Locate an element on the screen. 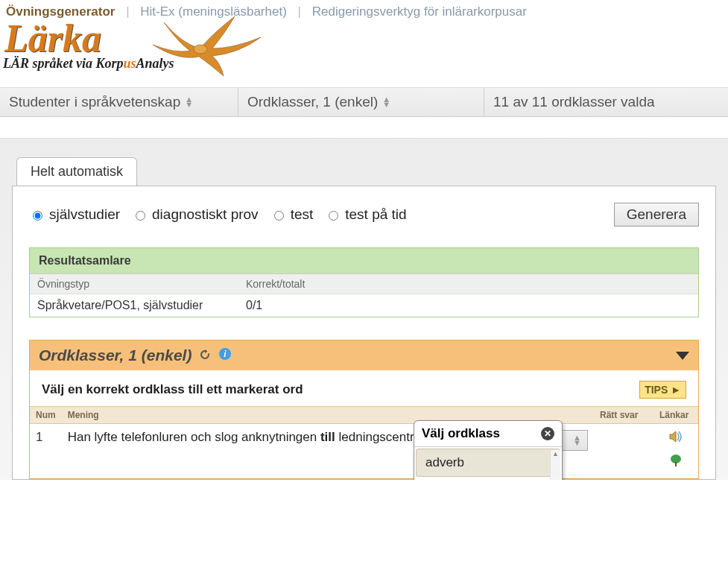 This screenshot has height=570, width=728. exercise-title: Ordklasser, 1 (enkel) is located at coordinates (115, 355).